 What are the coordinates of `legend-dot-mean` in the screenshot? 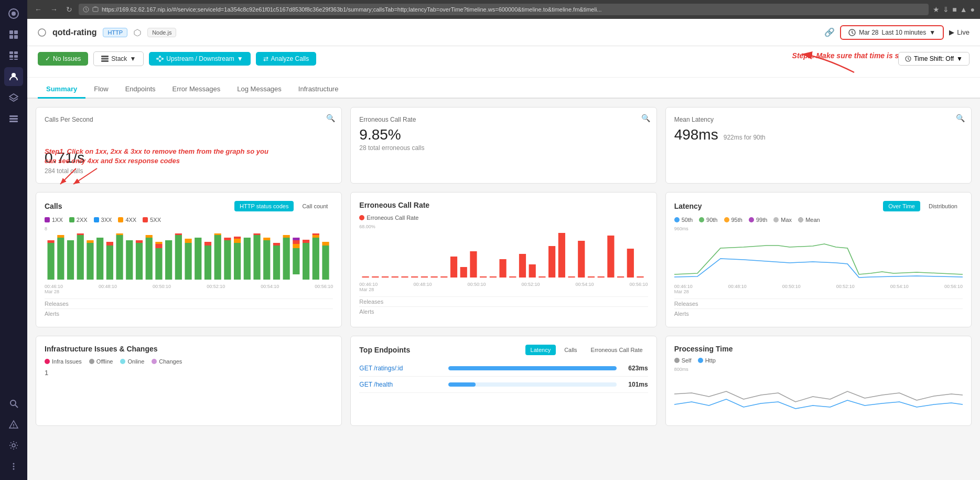 It's located at (801, 220).